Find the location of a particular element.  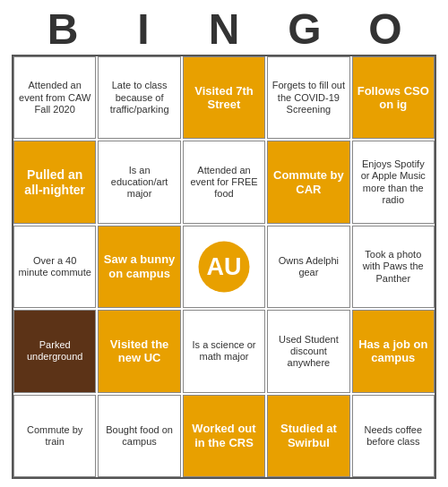

cell-2: Visited 7th Street is located at coordinates (224, 98).